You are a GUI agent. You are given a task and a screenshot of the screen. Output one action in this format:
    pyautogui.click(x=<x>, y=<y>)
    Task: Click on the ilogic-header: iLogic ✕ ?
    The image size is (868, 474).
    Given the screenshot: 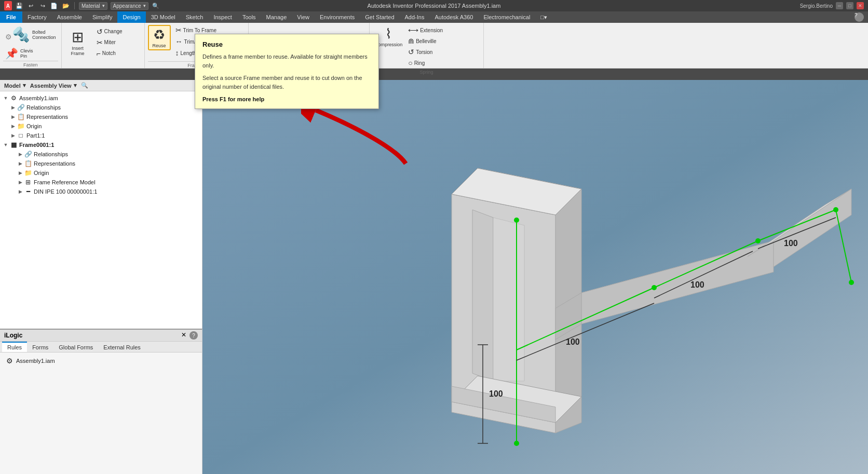 What is the action you would take?
    pyautogui.click(x=101, y=335)
    